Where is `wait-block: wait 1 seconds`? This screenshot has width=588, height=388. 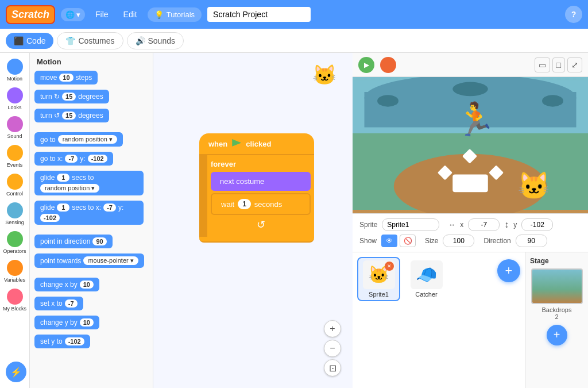
wait-block: wait 1 seconds is located at coordinates (261, 204).